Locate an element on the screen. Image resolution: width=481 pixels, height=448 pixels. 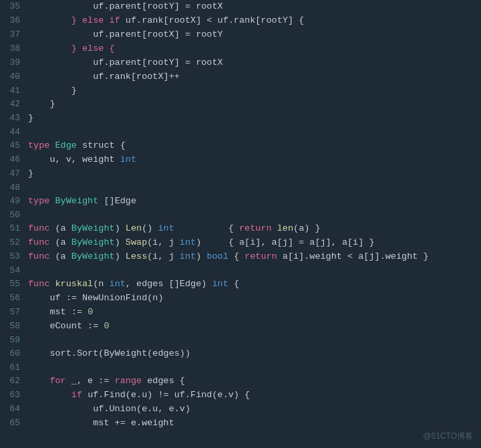
table-row: 48 is located at coordinates (240, 188).